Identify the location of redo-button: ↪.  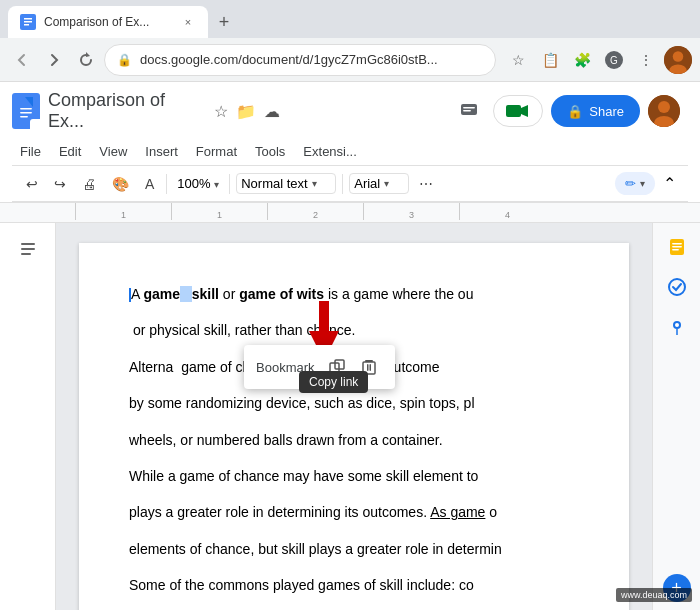
(60, 184).